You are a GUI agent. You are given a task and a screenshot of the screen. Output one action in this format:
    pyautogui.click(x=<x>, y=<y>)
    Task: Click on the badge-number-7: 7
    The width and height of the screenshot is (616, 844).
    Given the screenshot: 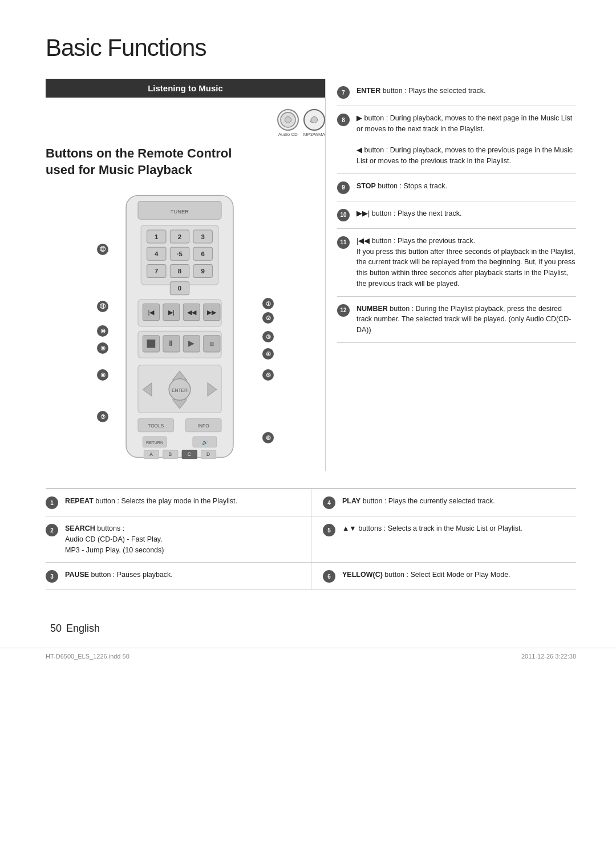 What is the action you would take?
    pyautogui.click(x=343, y=92)
    